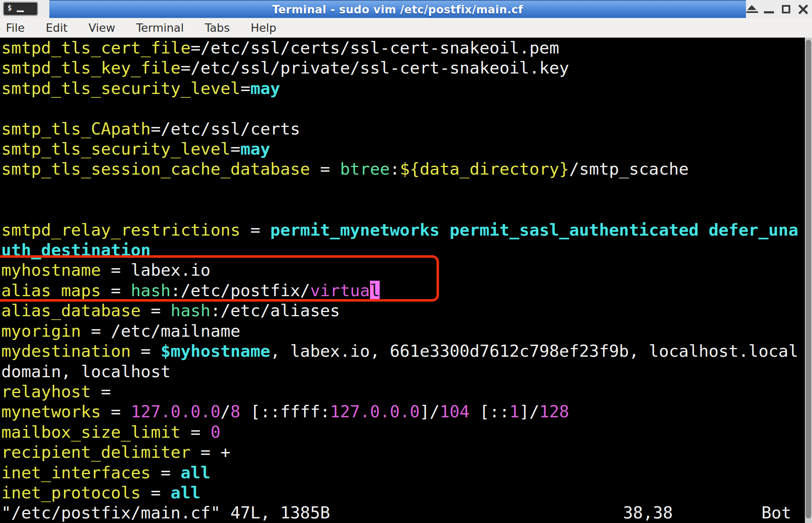 This screenshot has height=523, width=812. What do you see at coordinates (71, 310) in the screenshot?
I see `text-segment: alias_database` at bounding box center [71, 310].